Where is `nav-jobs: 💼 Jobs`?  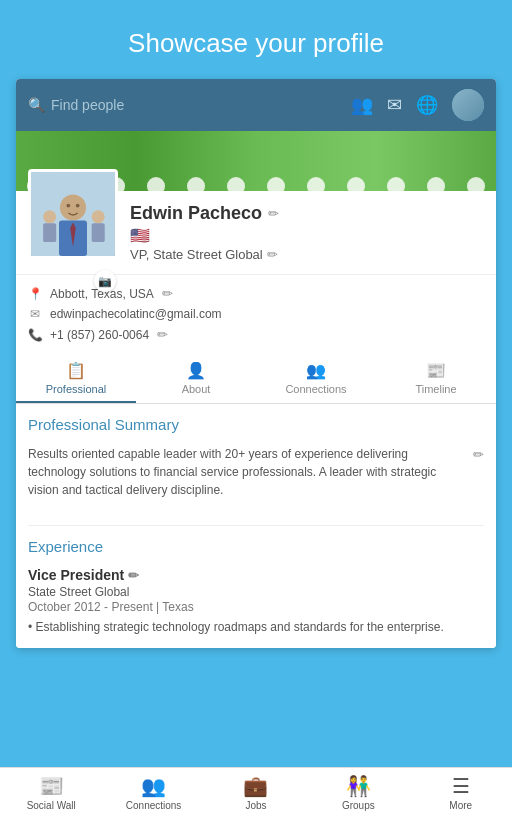 nav-jobs: 💼 Jobs is located at coordinates (256, 792).